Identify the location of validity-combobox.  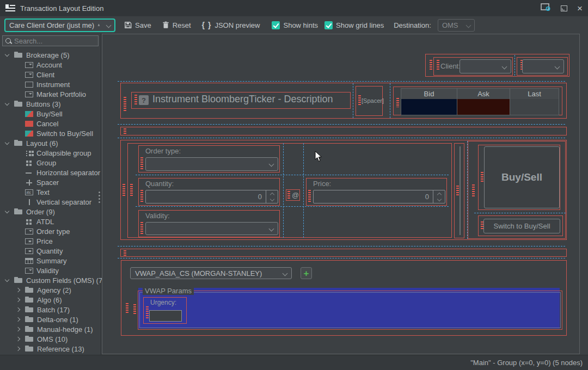
(212, 229).